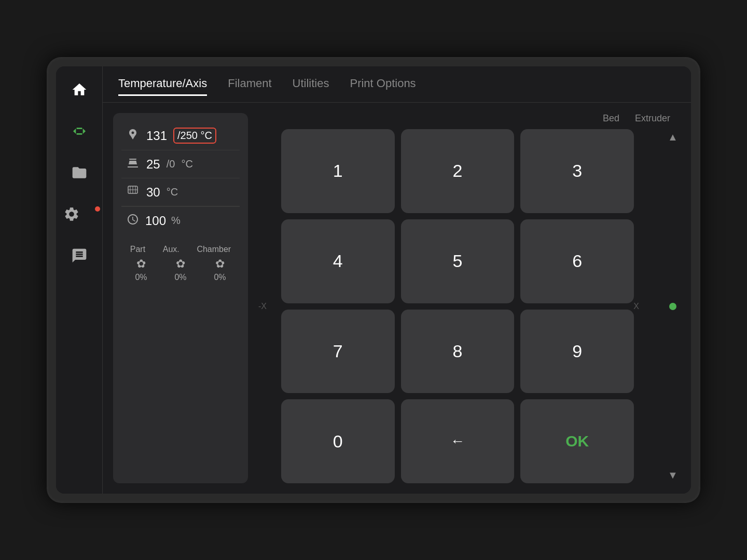 Image resolution: width=747 pixels, height=560 pixels. I want to click on bed-row: 25 /0 °C, so click(181, 164).